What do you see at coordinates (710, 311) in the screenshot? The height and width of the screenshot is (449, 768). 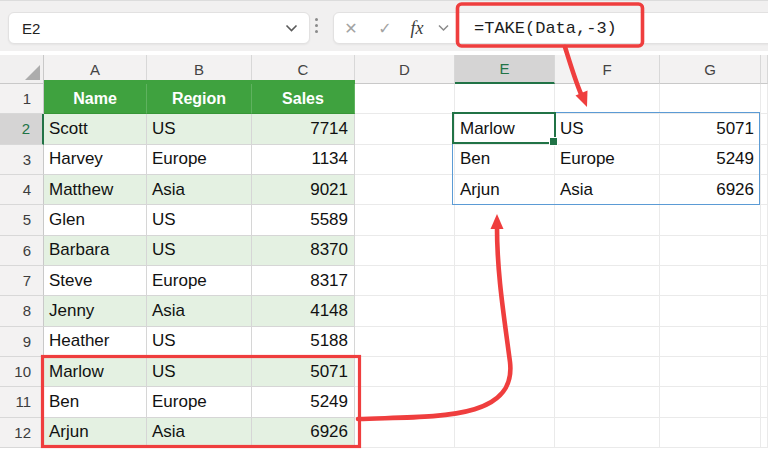 I see `cell-G8` at bounding box center [710, 311].